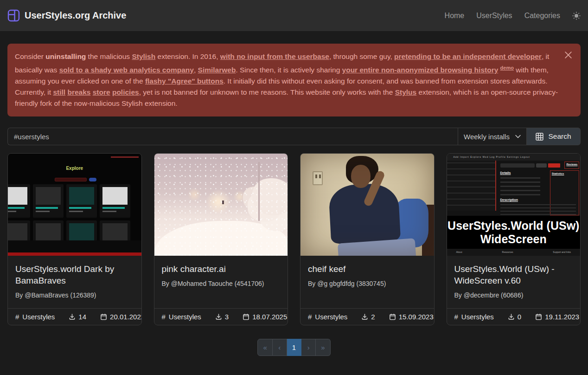  What do you see at coordinates (514, 205) in the screenshot?
I see `card-image: Add Import Explore Mod Log Profile Setti…` at bounding box center [514, 205].